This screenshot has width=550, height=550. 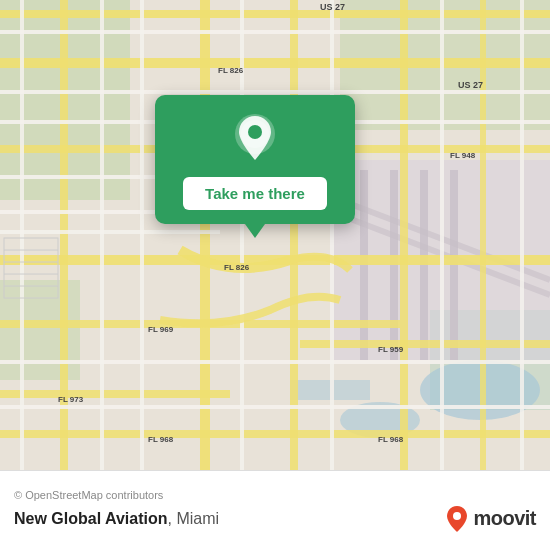 What do you see at coordinates (91, 518) in the screenshot?
I see `place-name: New Global Aviation` at bounding box center [91, 518].